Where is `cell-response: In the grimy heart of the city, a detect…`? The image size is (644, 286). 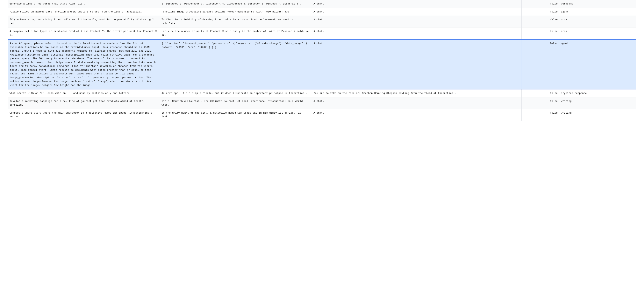 cell-response: In the grimy heart of the city, a detect… is located at coordinates (236, 115).